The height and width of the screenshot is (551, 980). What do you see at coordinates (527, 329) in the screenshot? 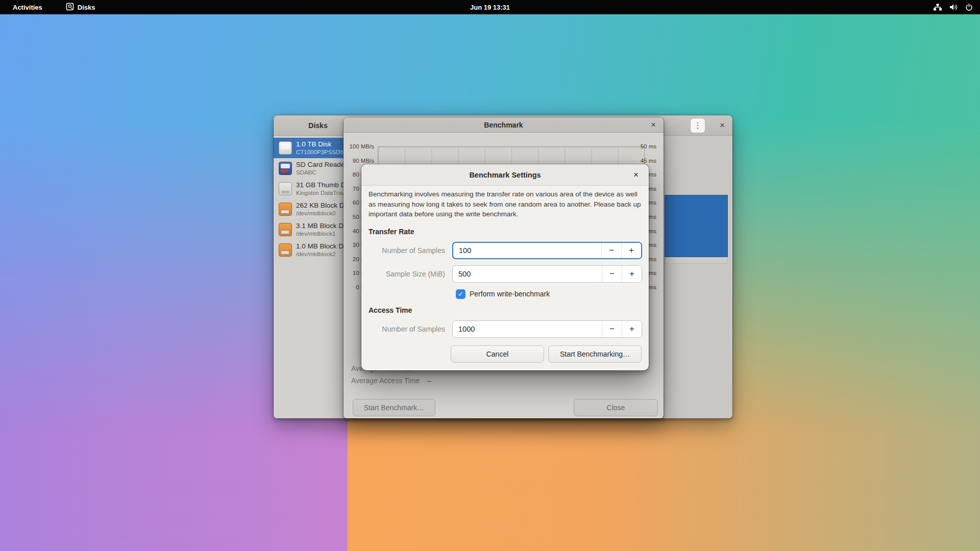
I see `access-samples-value: 1000` at bounding box center [527, 329].